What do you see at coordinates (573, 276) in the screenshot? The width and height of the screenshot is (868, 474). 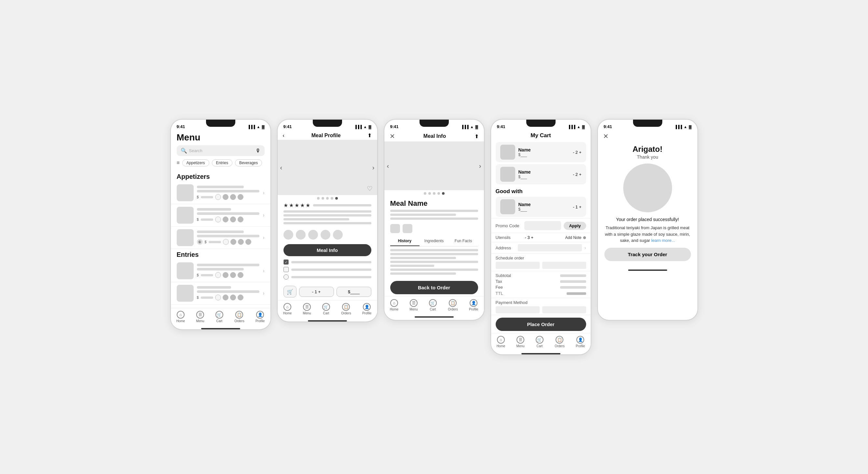 I see `subtotal-value` at bounding box center [573, 276].